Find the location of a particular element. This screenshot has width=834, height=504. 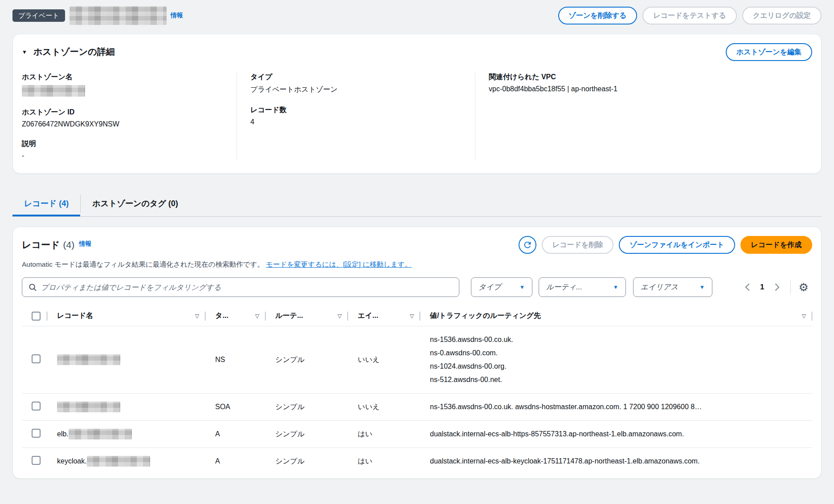

select-all-cell is located at coordinates (35, 316).